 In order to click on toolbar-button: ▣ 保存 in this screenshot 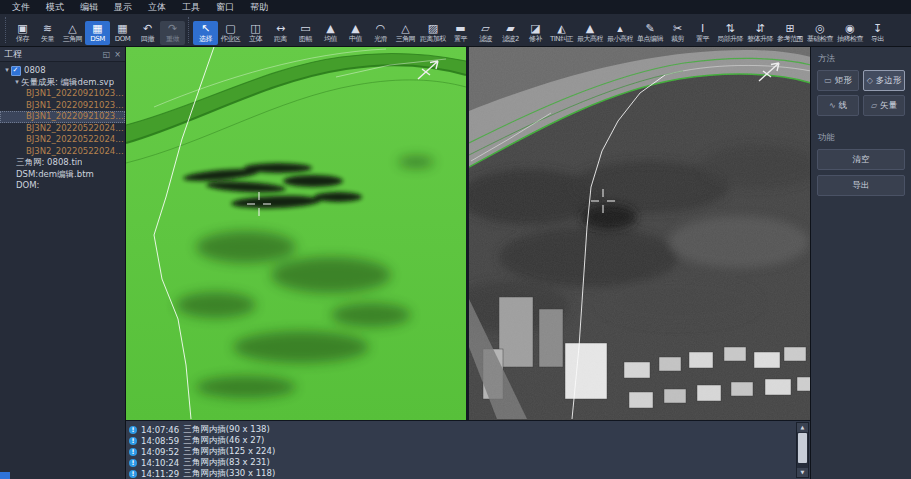, I will do `click(22, 33)`.